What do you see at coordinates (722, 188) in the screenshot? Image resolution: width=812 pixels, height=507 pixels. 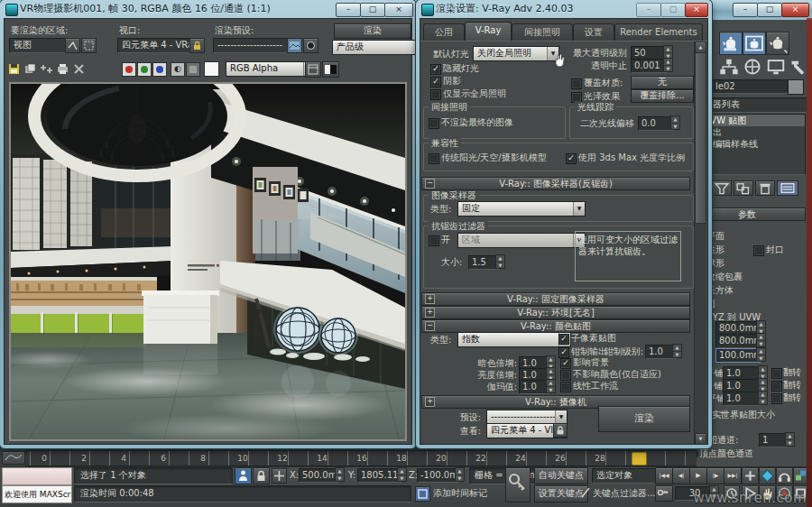 I see `show-end-result-button` at bounding box center [722, 188].